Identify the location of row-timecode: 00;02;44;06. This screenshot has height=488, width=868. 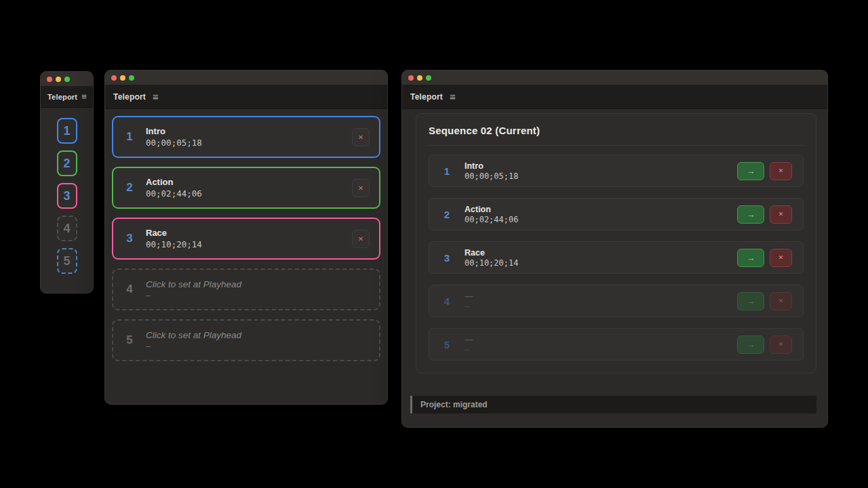
(601, 220).